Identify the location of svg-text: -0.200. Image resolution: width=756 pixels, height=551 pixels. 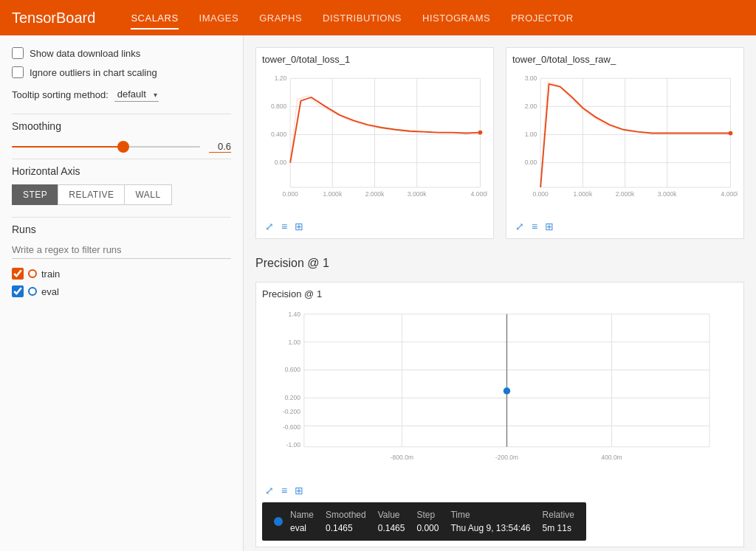
(292, 412).